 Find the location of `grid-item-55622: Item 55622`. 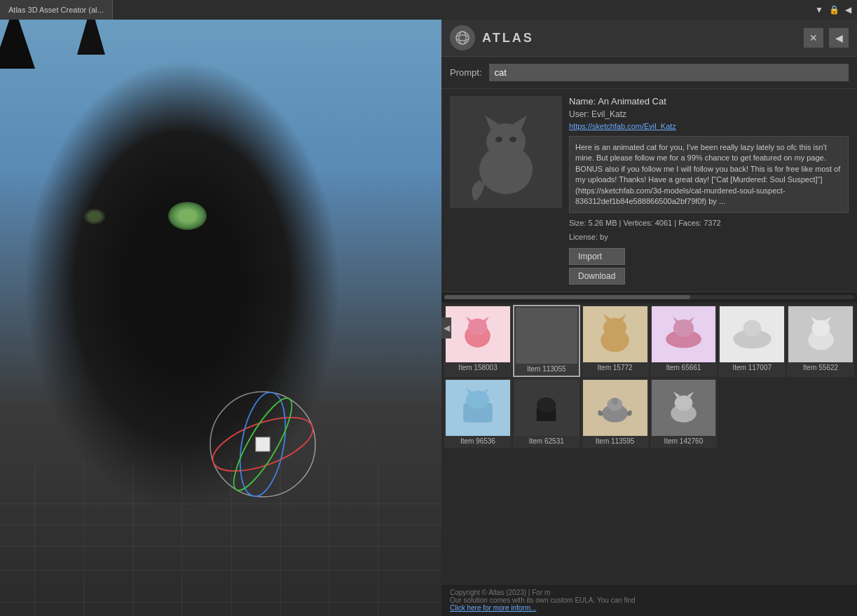

grid-item-55622: Item 55622 is located at coordinates (821, 341).